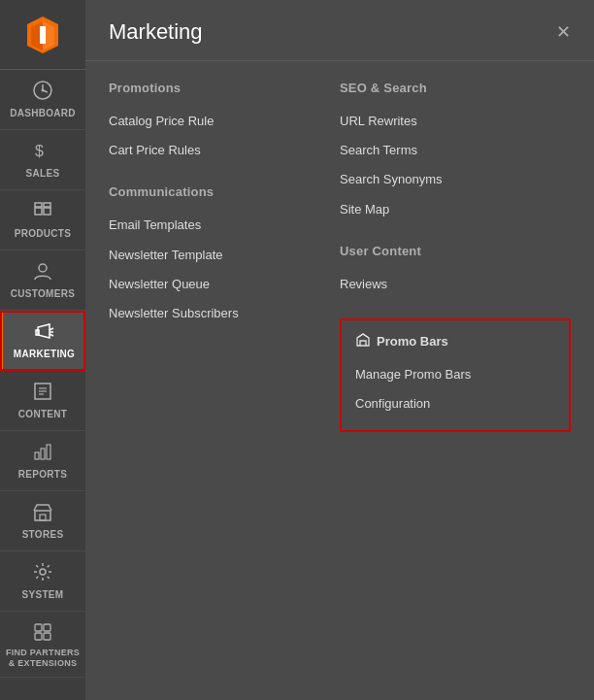 The image size is (594, 700). What do you see at coordinates (43, 513) in the screenshot?
I see `stores-icon` at bounding box center [43, 513].